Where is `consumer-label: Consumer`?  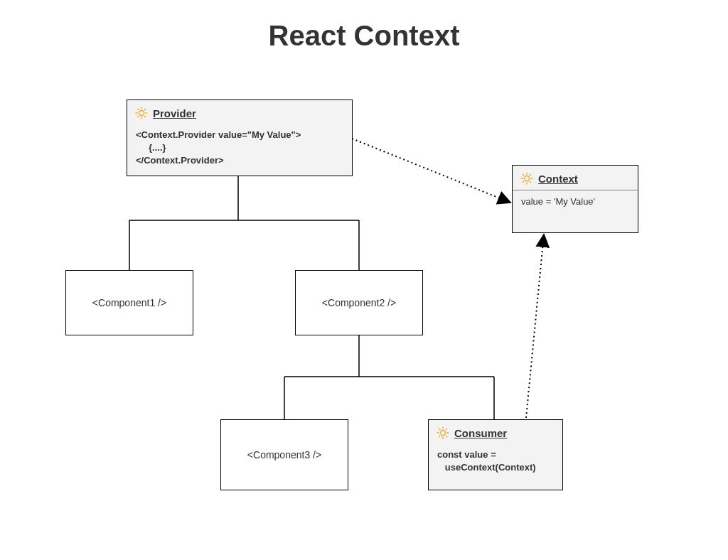
consumer-label: Consumer is located at coordinates (481, 434).